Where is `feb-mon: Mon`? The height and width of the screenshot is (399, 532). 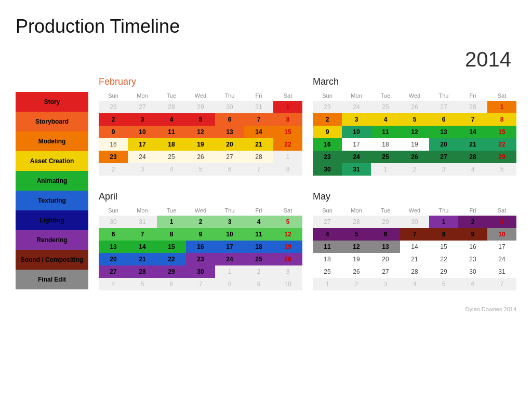
feb-mon: Mon is located at coordinates (142, 96).